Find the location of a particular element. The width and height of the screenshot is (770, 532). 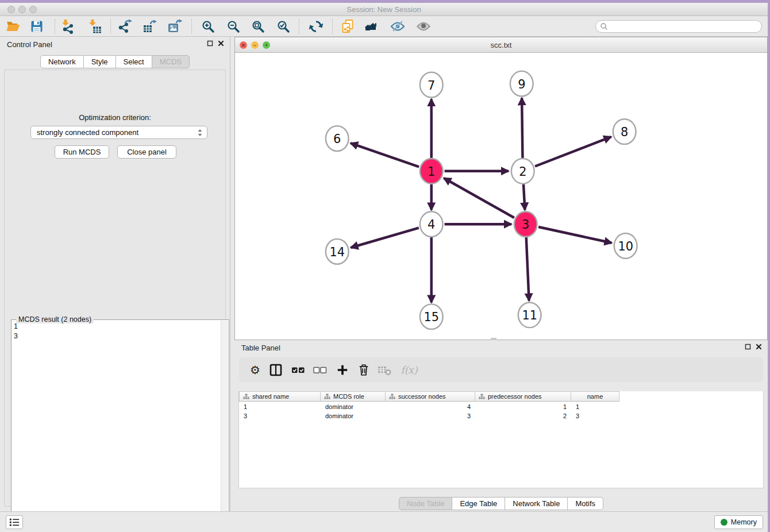

network-title: scc.txt is located at coordinates (501, 45).